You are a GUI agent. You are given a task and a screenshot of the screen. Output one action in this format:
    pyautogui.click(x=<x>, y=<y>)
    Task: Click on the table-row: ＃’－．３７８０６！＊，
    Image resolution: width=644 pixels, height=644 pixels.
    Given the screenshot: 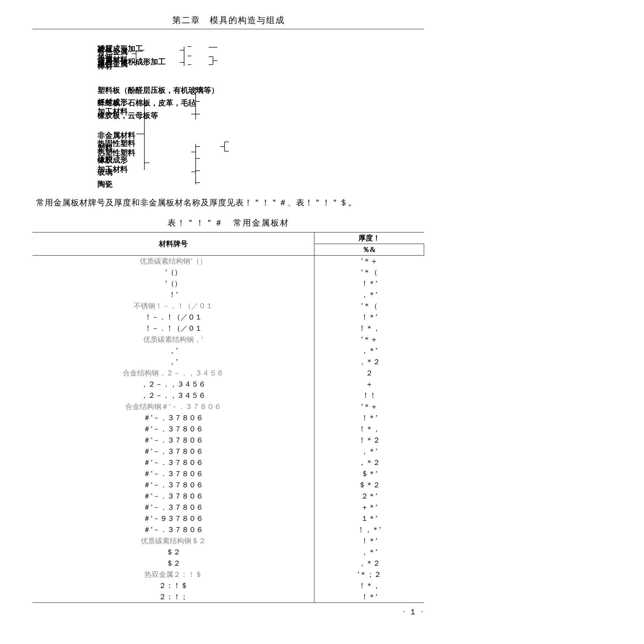 What is the action you would take?
    pyautogui.click(x=228, y=429)
    